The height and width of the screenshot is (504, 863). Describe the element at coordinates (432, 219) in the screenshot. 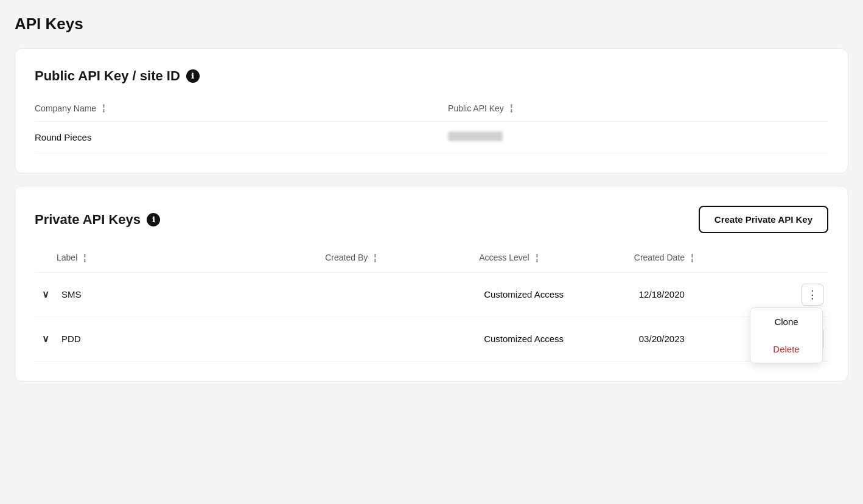

I see `private-card-header: Private API Keys ℹ Create Private API Ke…` at that location.